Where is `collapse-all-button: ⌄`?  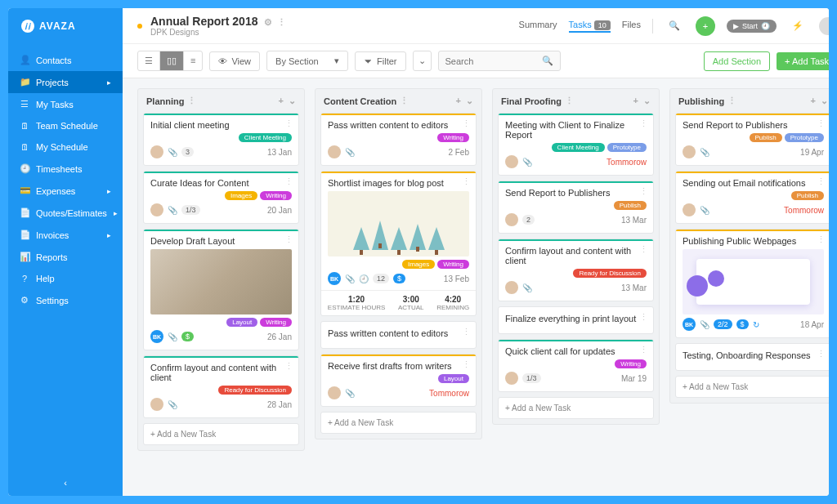
collapse-all-button: ⌄ is located at coordinates (422, 60).